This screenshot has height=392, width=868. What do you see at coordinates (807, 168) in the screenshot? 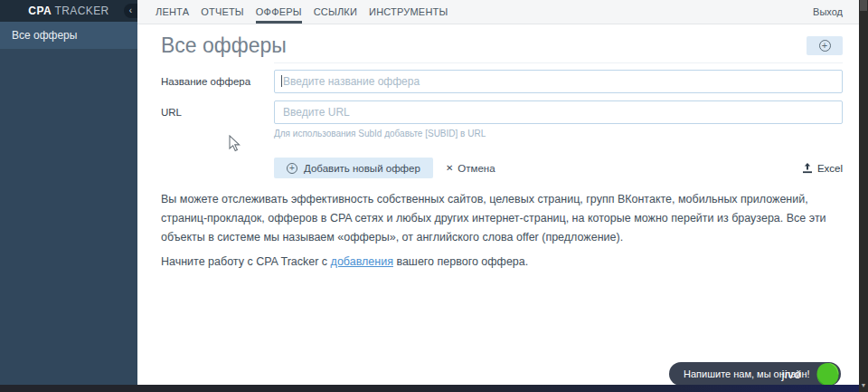
I see `export-icon` at bounding box center [807, 168].